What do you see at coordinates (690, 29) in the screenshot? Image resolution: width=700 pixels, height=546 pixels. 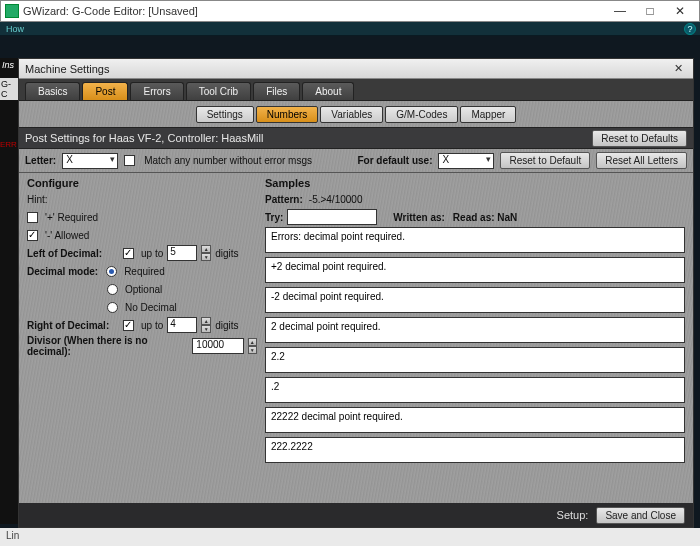 I see `help-icon: ?` at bounding box center [690, 29].